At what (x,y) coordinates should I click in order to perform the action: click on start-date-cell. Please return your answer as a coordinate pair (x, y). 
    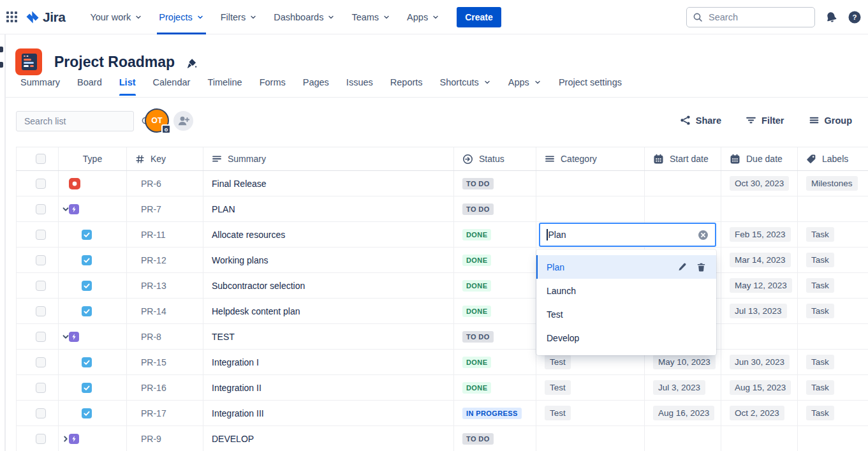
    Looking at the image, I should click on (683, 184).